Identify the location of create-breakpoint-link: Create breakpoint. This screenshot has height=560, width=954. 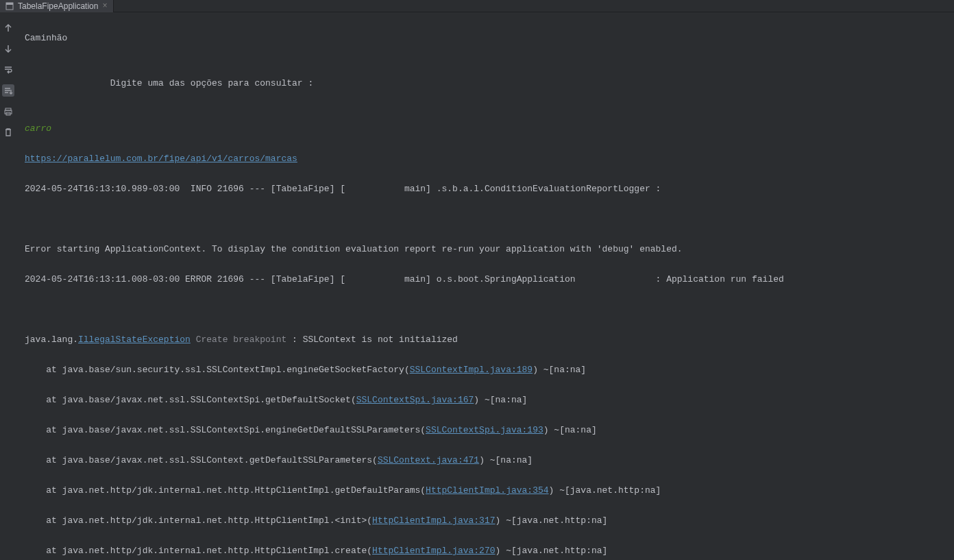
(241, 340).